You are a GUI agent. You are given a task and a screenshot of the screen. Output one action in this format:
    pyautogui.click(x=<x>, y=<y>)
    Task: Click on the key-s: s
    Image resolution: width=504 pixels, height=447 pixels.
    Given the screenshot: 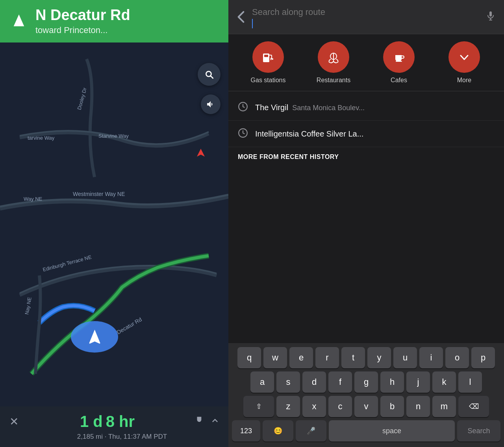 What is the action you would take?
    pyautogui.click(x=288, y=382)
    